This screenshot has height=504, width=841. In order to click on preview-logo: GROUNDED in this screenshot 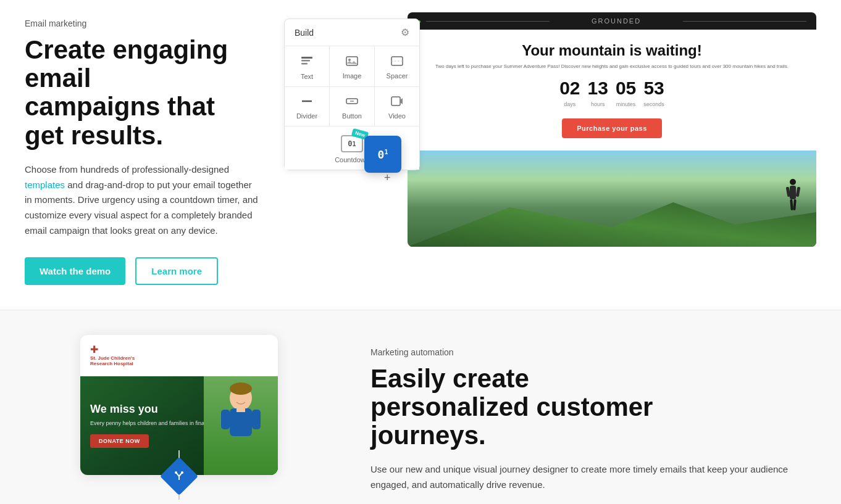, I will do `click(616, 21)`.